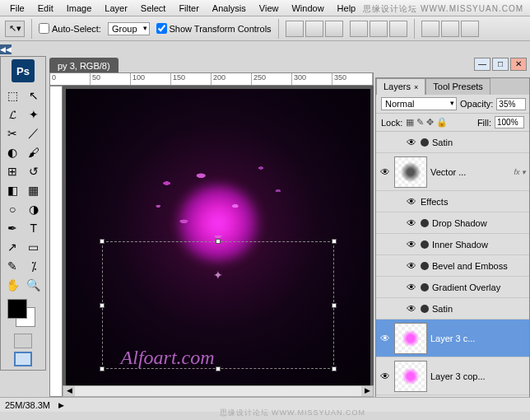  What do you see at coordinates (367, 391) in the screenshot?
I see `scroll-right-icon: ▶` at bounding box center [367, 391].